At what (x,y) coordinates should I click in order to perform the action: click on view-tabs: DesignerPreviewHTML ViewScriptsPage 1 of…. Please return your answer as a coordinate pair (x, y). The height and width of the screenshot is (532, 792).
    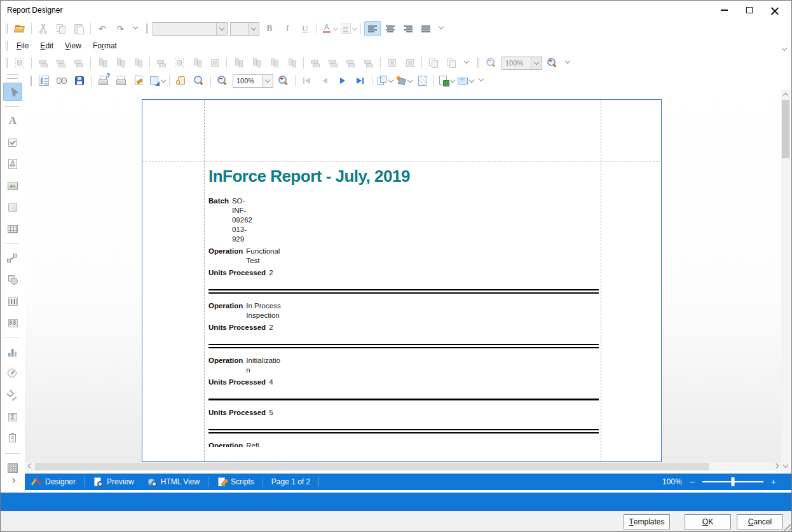
    Looking at the image, I should click on (173, 482).